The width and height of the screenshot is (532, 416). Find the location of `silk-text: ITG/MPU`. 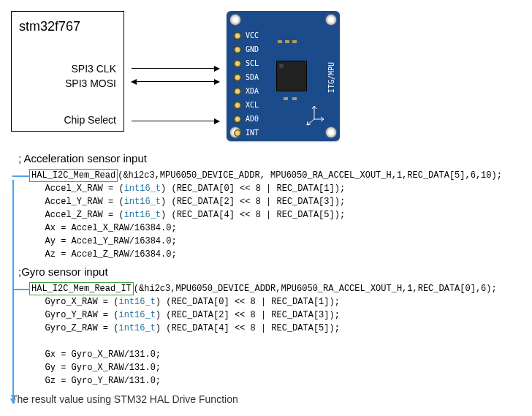

silk-text: ITG/MPU is located at coordinates (332, 77).